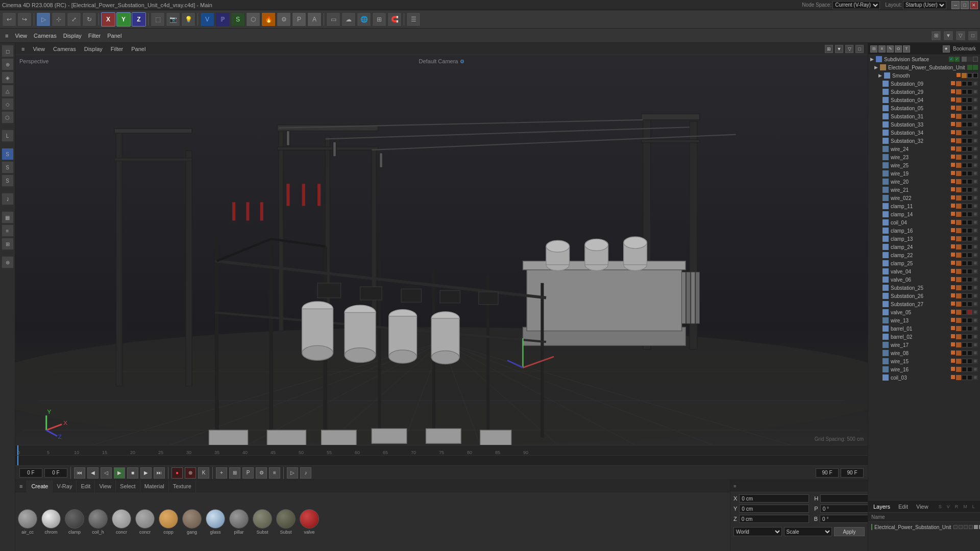 The width and height of the screenshot is (980, 551). I want to click on hier-item-wire_20: wire_20 ⊞, so click(924, 182).